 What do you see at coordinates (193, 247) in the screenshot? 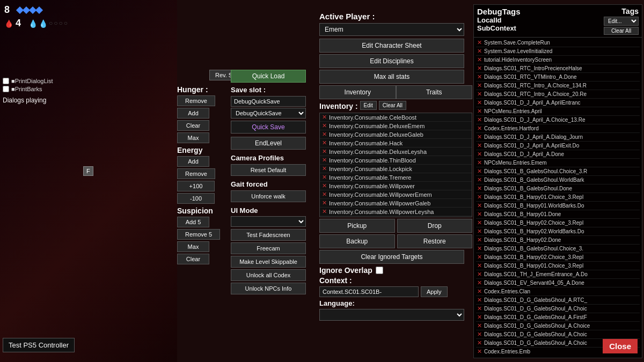
I see `suspicion-max-button: Max` at bounding box center [193, 247].